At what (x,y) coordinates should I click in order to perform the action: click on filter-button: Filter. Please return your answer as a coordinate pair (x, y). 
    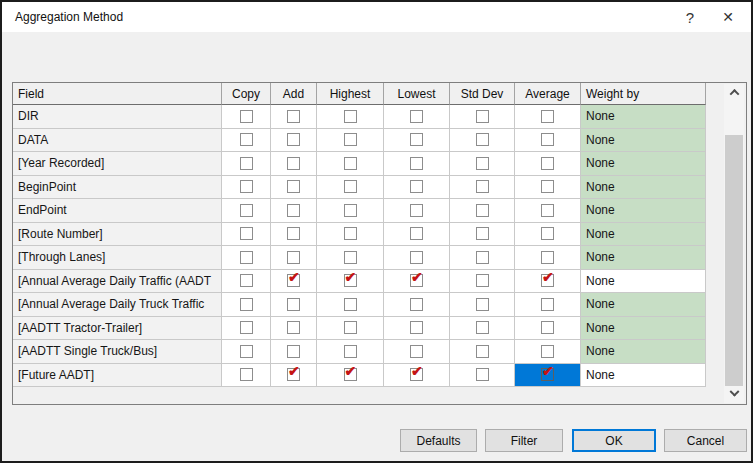
    Looking at the image, I should click on (524, 440).